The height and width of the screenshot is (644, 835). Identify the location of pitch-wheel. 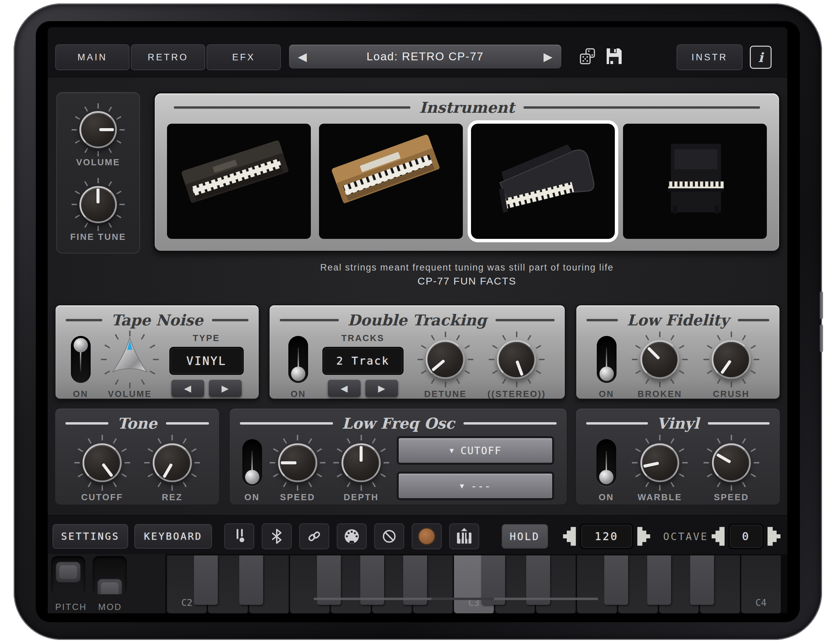
(68, 575).